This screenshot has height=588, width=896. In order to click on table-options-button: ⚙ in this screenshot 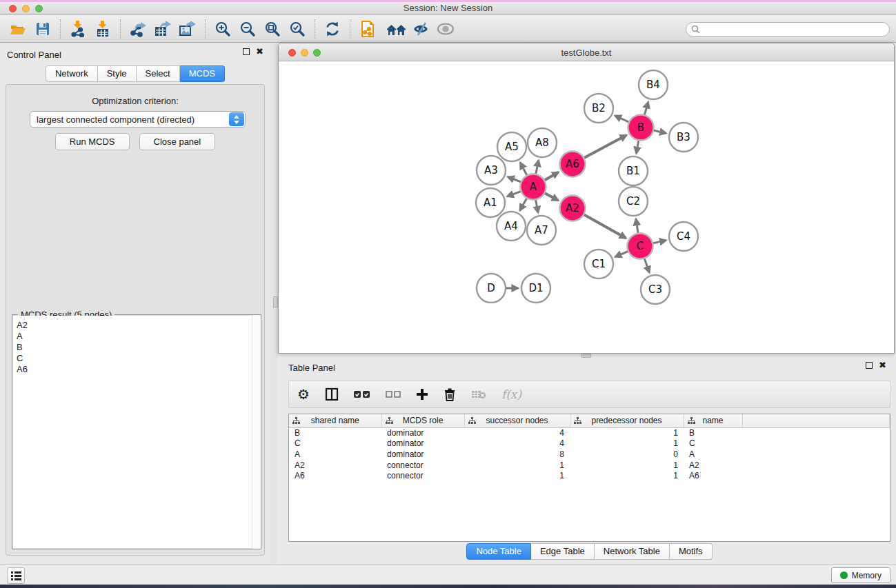, I will do `click(303, 394)`.